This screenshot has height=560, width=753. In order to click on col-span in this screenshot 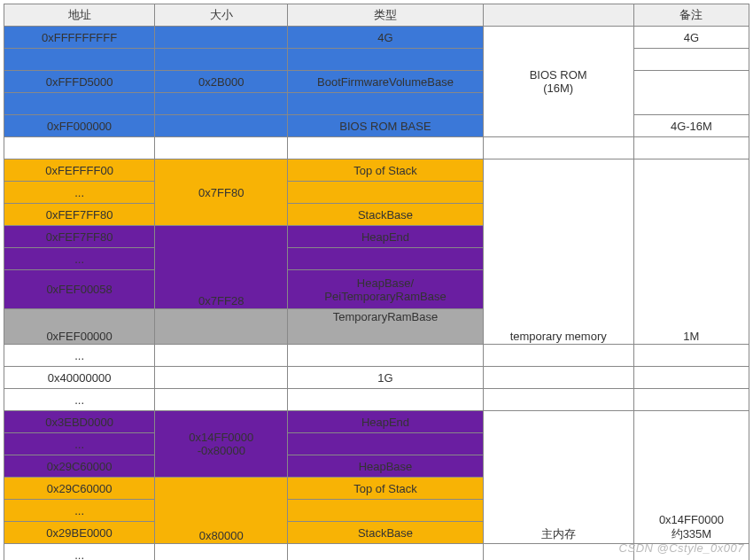, I will do `click(558, 16)`.